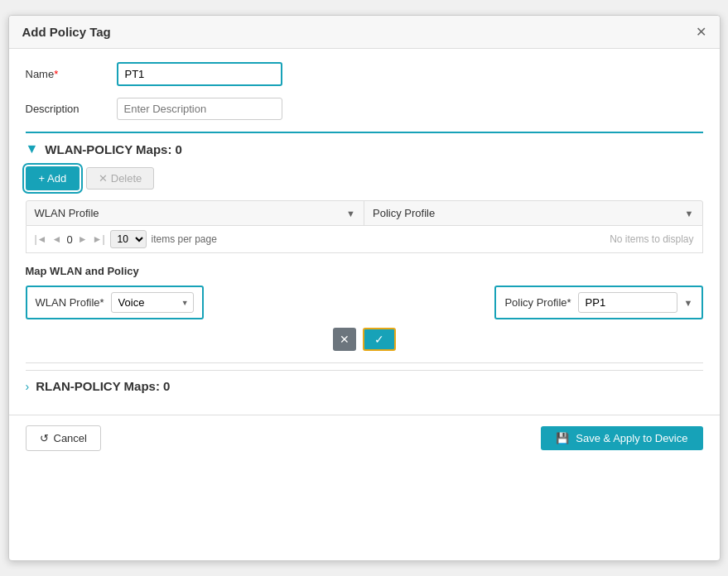 Image resolution: width=728 pixels, height=576 pixels. I want to click on wlan-profile-sort-icon: ▼, so click(351, 214).